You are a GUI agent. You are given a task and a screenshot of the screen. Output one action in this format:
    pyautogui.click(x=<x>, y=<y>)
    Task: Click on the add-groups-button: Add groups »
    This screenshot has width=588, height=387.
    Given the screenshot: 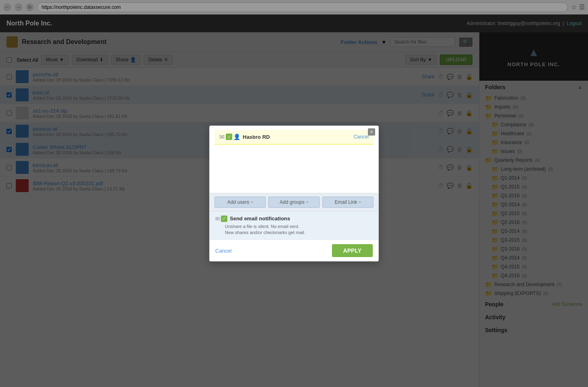 What is the action you would take?
    pyautogui.click(x=294, y=202)
    